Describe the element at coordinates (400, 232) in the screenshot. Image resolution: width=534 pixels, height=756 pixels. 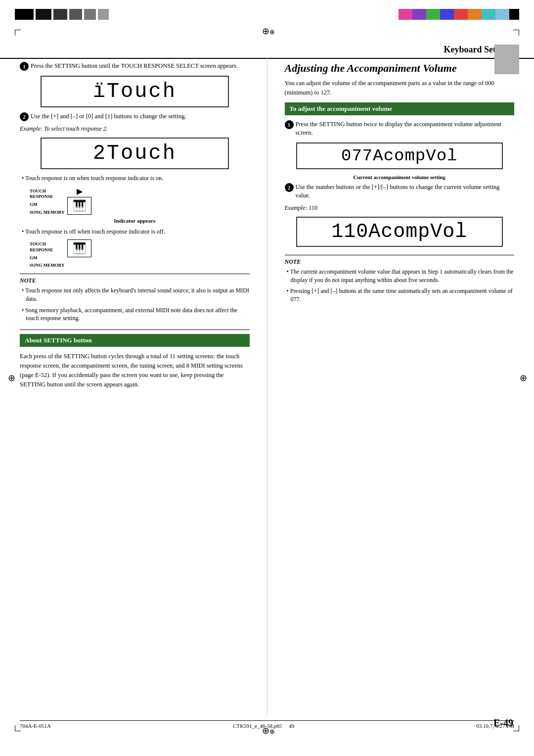
I see `acomp-display-2: 110AcompVol` at that location.